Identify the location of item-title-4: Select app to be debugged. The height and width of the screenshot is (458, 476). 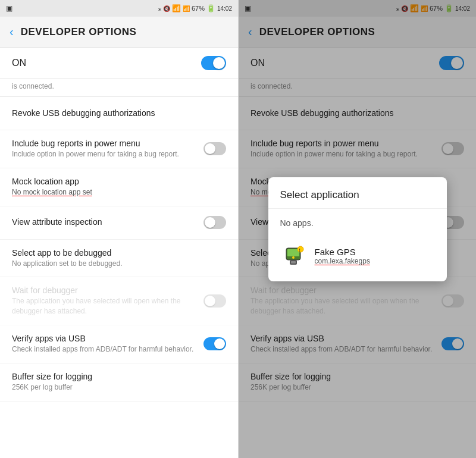
(119, 253).